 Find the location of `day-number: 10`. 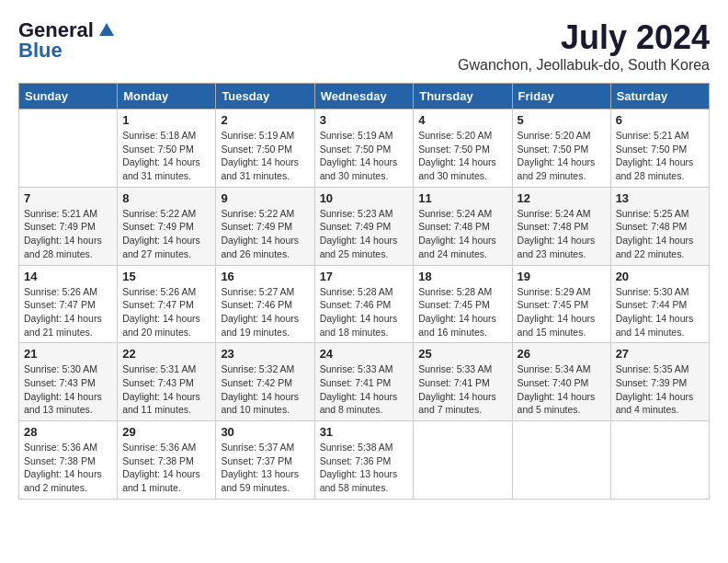

day-number: 10 is located at coordinates (364, 199).